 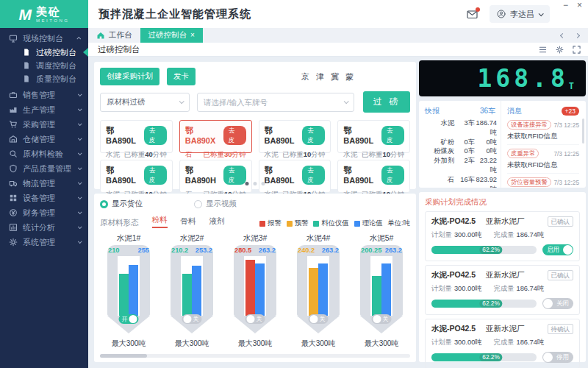 I want to click on sidebar-item-sales: 销售管理, so click(x=44, y=95).